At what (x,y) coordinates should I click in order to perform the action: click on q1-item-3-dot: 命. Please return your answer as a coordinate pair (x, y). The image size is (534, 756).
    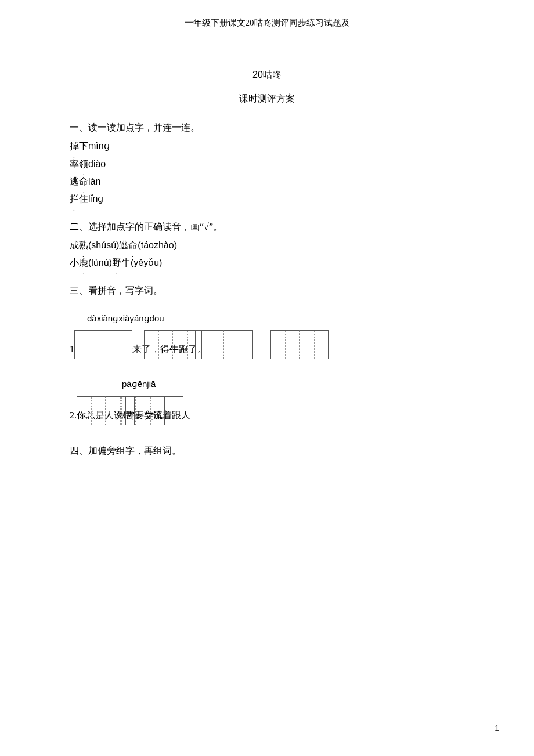
    Looking at the image, I should click on (84, 182).